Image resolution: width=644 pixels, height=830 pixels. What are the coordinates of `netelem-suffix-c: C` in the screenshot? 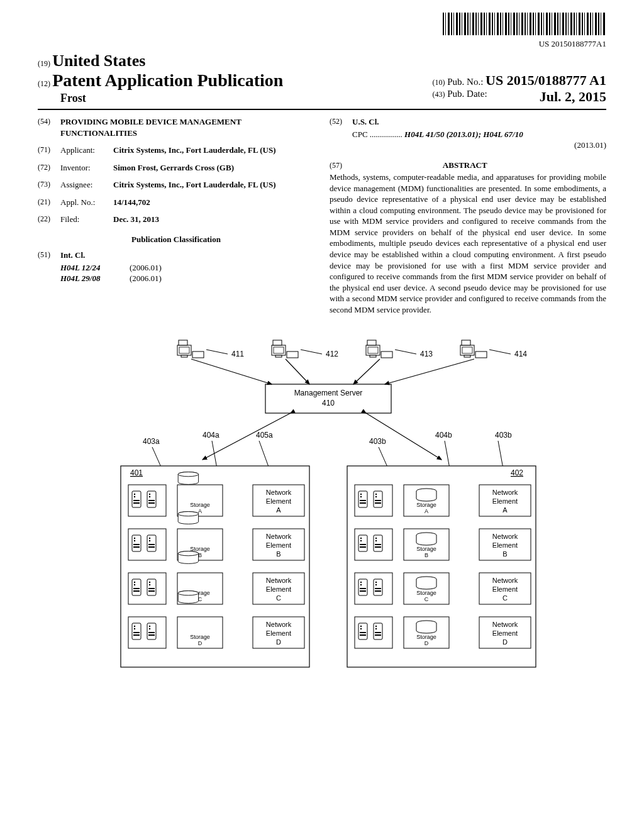 It's located at (279, 598).